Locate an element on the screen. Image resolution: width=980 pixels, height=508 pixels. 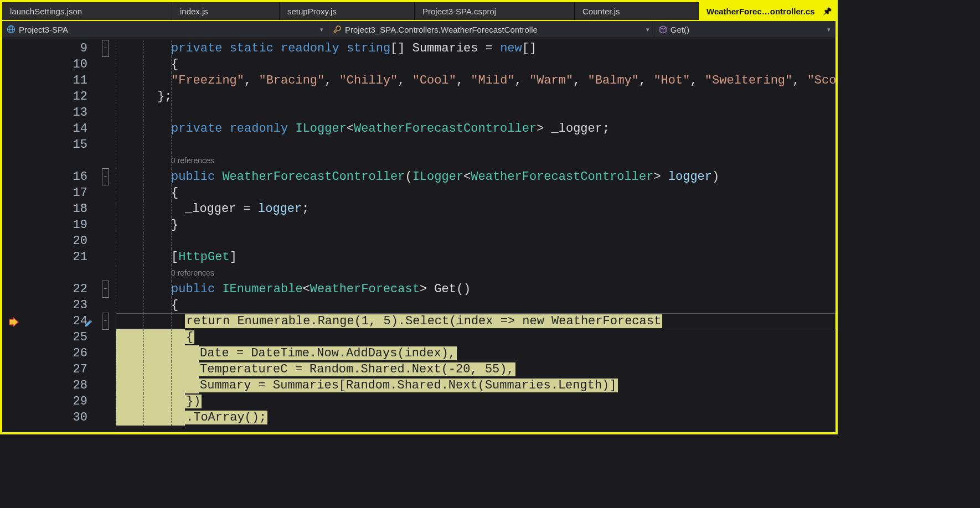
line-number: 14 is located at coordinates (49, 128).